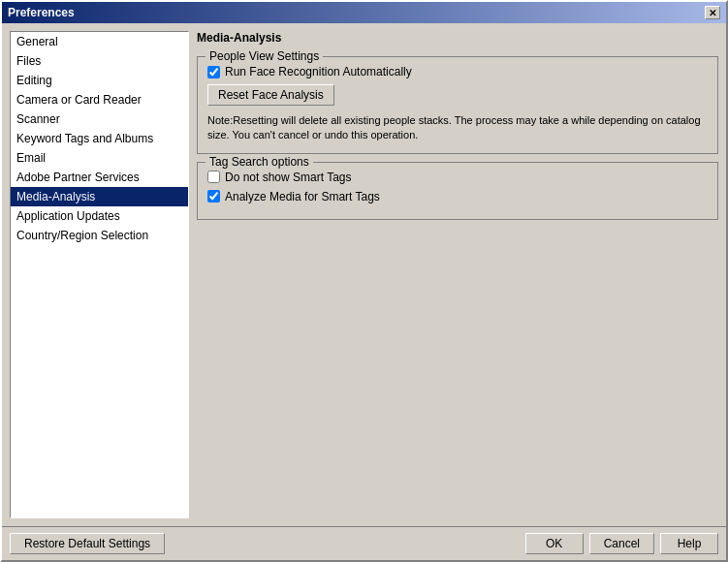 The image size is (728, 562). What do you see at coordinates (302, 197) in the screenshot?
I see `analyze-media-label: Analyze Media for Smart Tags` at bounding box center [302, 197].